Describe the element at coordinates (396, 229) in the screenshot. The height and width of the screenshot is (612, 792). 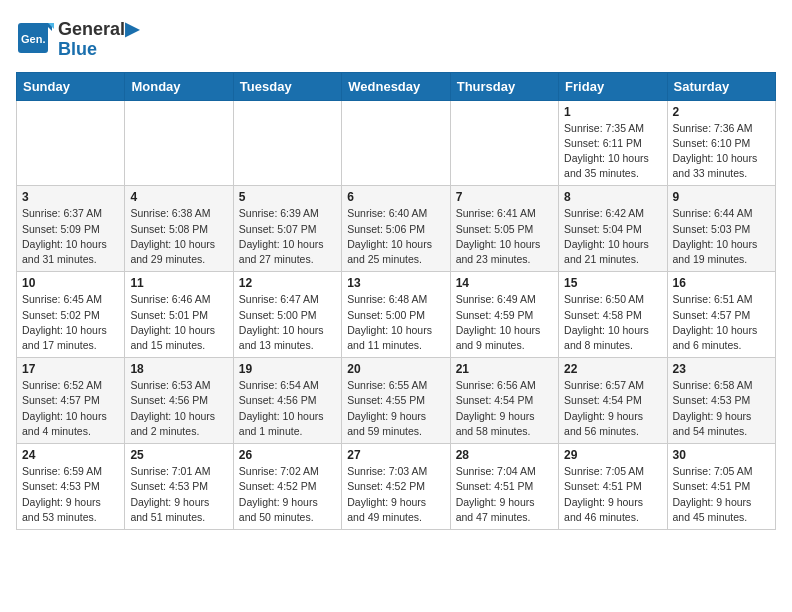
I see `calendar-cell: 6Sunrise: 6:40 AM Sunset: 5:06 PM Daylig…` at that location.